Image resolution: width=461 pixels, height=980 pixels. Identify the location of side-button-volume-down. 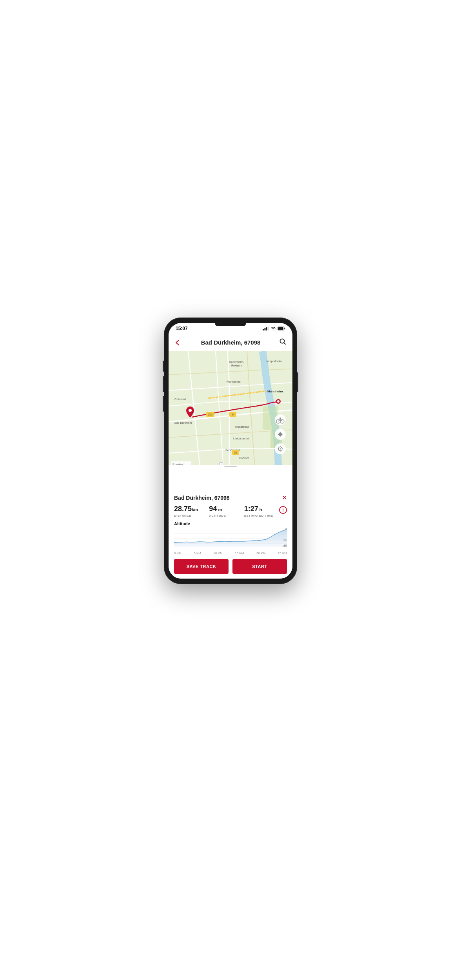
(163, 404).